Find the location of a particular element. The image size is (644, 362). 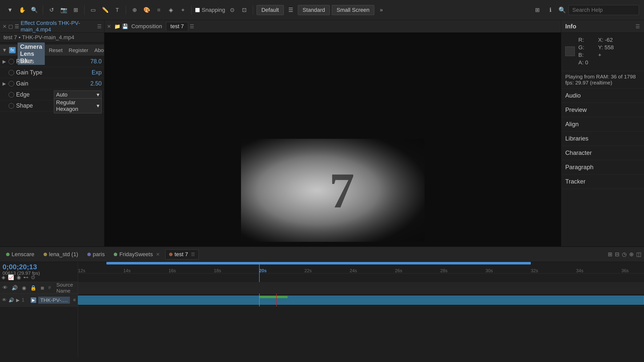

ruler-30s: 30s is located at coordinates (489, 271).